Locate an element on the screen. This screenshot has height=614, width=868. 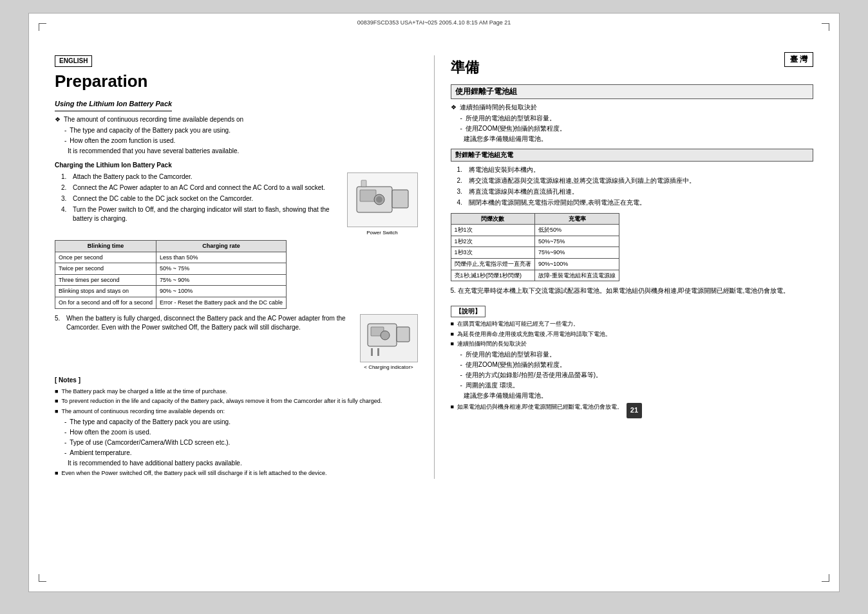
camcorder-image is located at coordinates (382, 200).